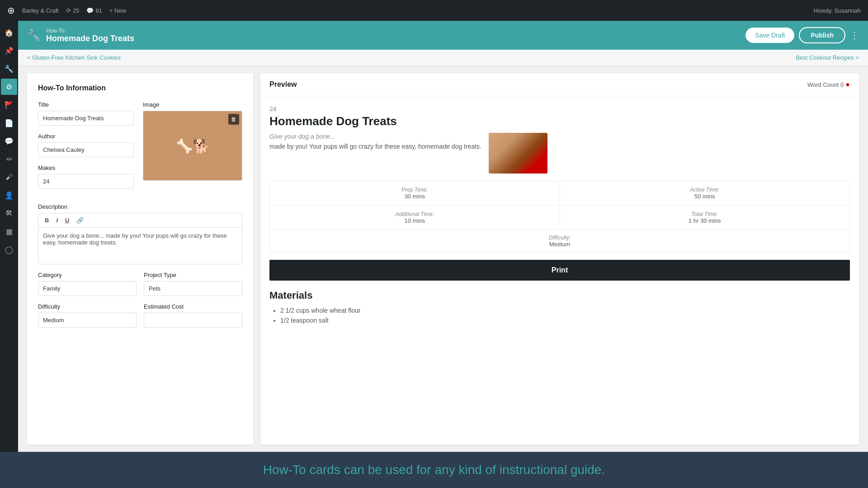 This screenshot has height=488, width=868. What do you see at coordinates (90, 39) in the screenshot?
I see `post-title: Homemade Dog Treats` at bounding box center [90, 39].